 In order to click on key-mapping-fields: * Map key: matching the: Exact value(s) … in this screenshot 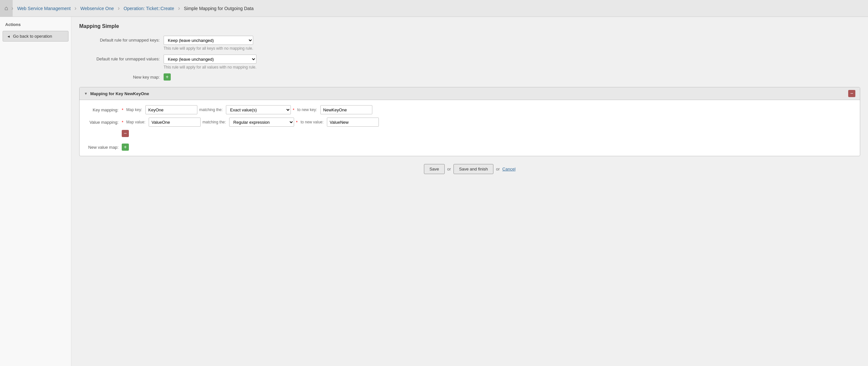, I will do `click(247, 110)`.